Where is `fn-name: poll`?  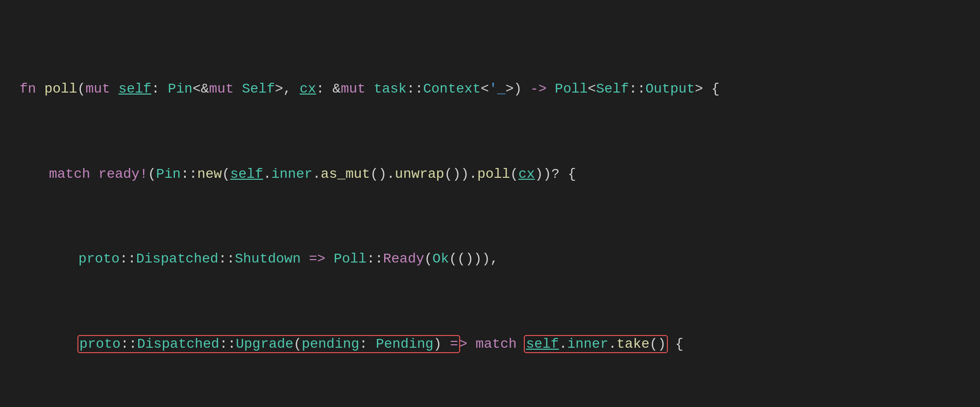 fn-name: poll is located at coordinates (61, 89).